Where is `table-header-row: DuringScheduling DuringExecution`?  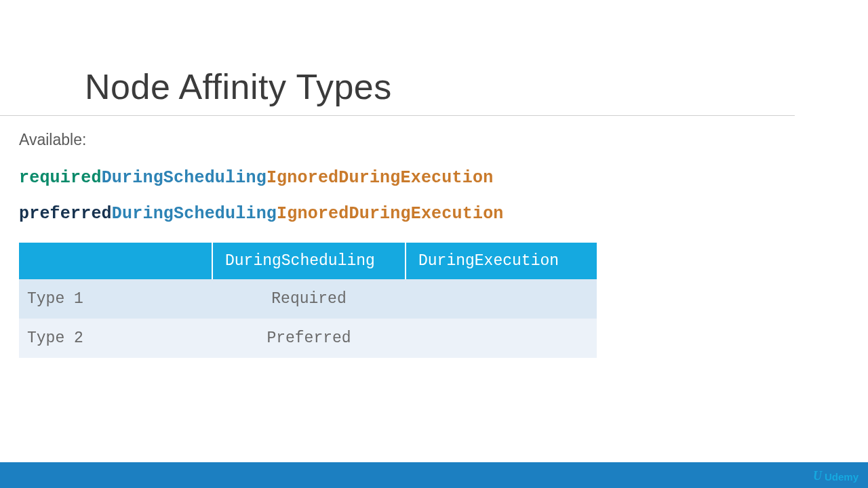
table-header-row: DuringScheduling DuringExecution is located at coordinates (308, 261).